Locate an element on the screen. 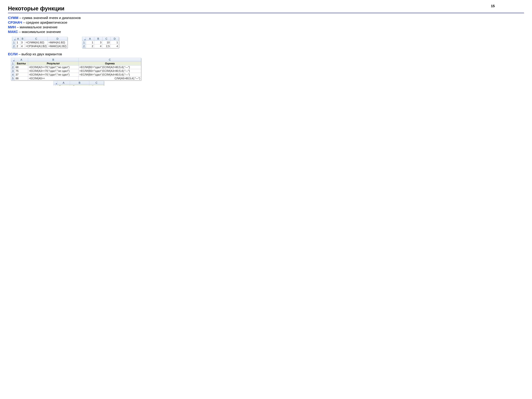  kw: ЕСЛИ is located at coordinates (13, 54).